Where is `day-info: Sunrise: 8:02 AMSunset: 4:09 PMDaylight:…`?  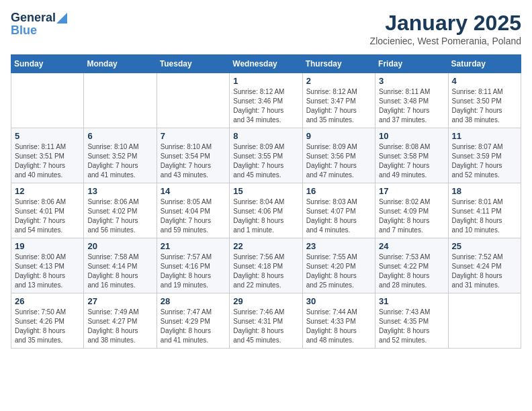
day-info: Sunrise: 8:02 AMSunset: 4:09 PMDaylight:… is located at coordinates (411, 216).